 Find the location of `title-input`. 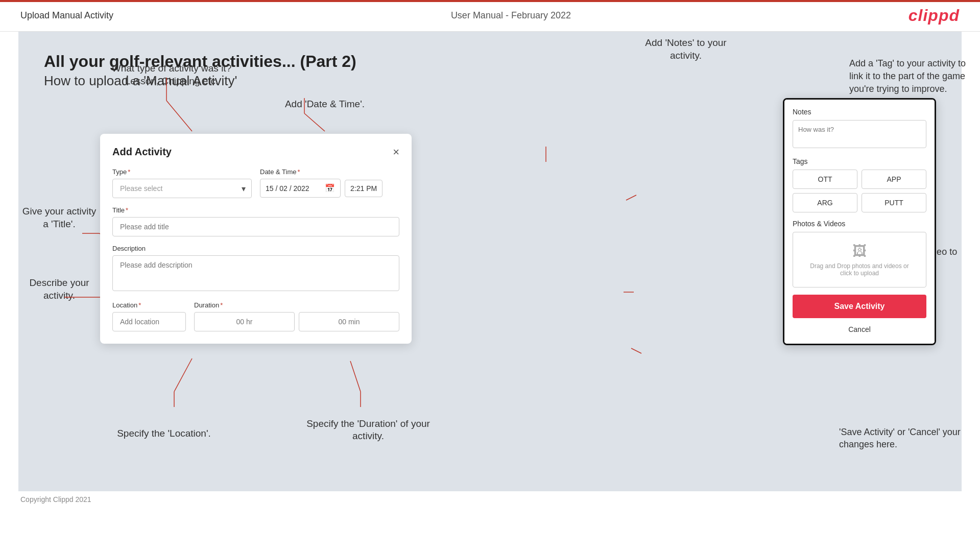

title-input is located at coordinates (256, 227).